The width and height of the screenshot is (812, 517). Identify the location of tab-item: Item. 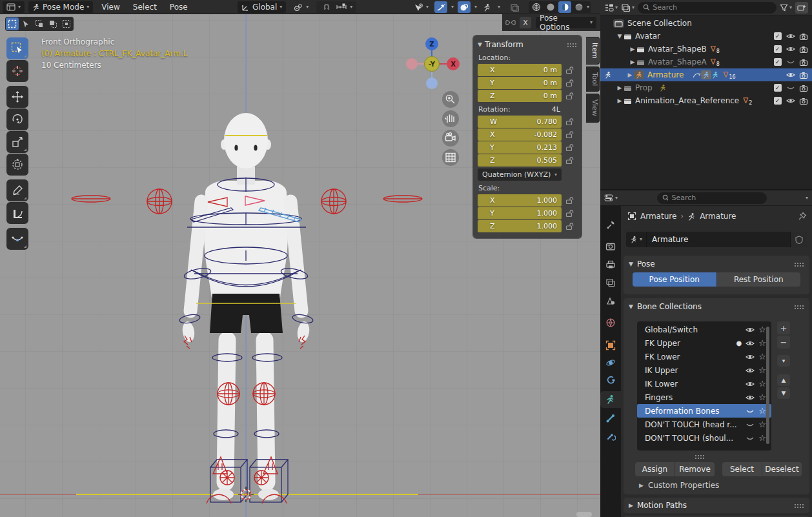
(593, 50).